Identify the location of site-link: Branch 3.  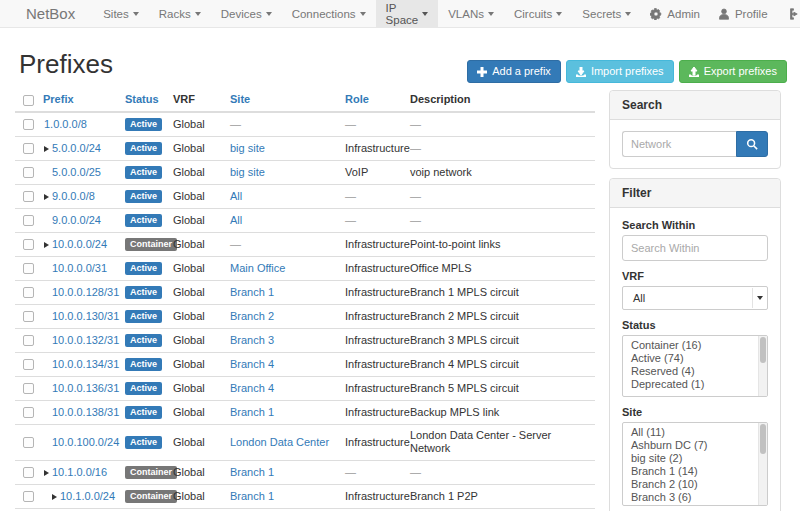
(252, 340).